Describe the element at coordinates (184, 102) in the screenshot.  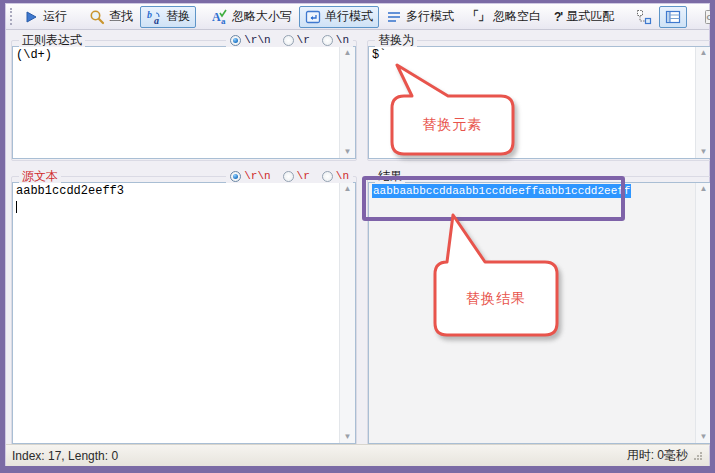
I see `regex-input: (\d+) ▲▼` at that location.